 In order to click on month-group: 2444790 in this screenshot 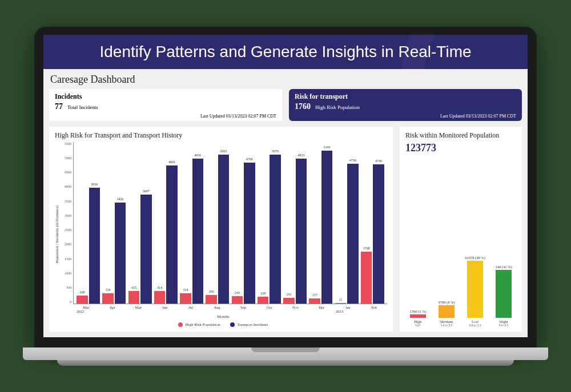, I will do `click(243, 223)`.